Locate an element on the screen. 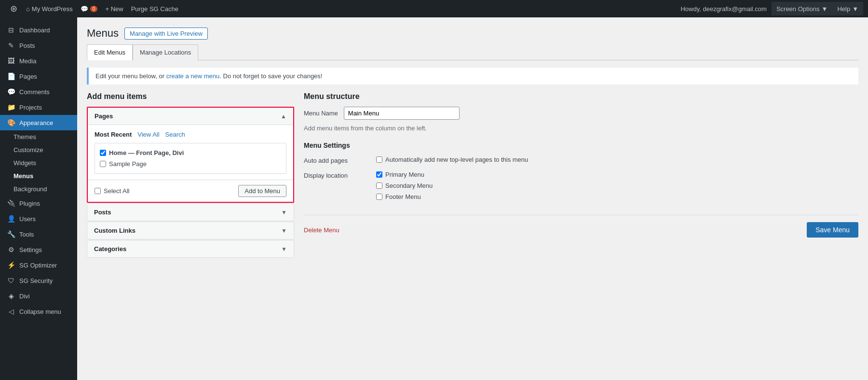  tools-icon: 🔧 is located at coordinates (11, 234).